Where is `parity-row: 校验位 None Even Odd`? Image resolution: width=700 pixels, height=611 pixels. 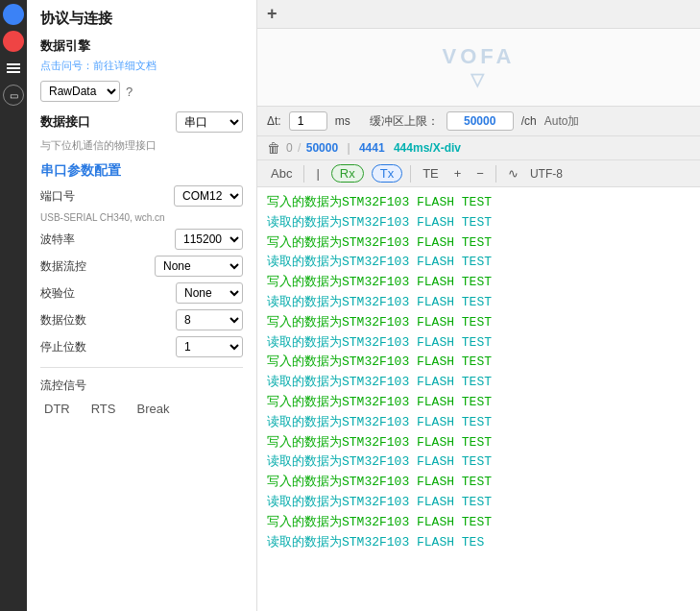
parity-row: 校验位 None Even Odd is located at coordinates (142, 293).